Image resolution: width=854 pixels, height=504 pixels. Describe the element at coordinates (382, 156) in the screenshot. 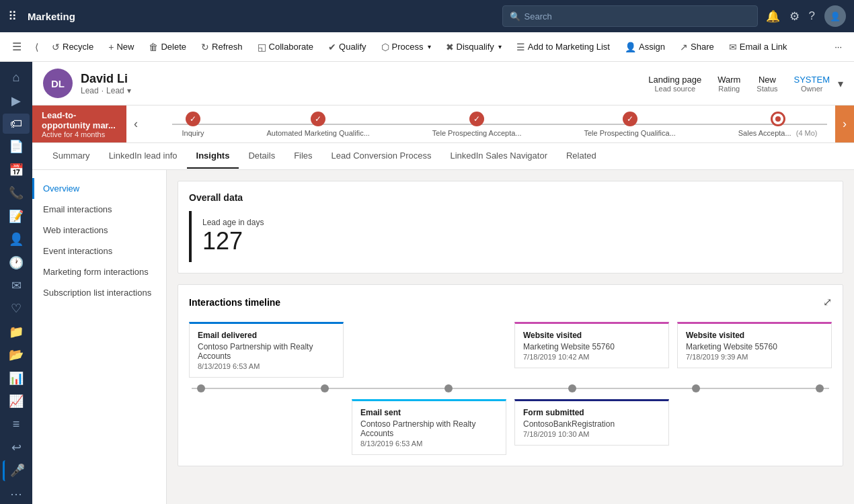

I see `tab-lead-conversion: Lead Conversion Process` at that location.